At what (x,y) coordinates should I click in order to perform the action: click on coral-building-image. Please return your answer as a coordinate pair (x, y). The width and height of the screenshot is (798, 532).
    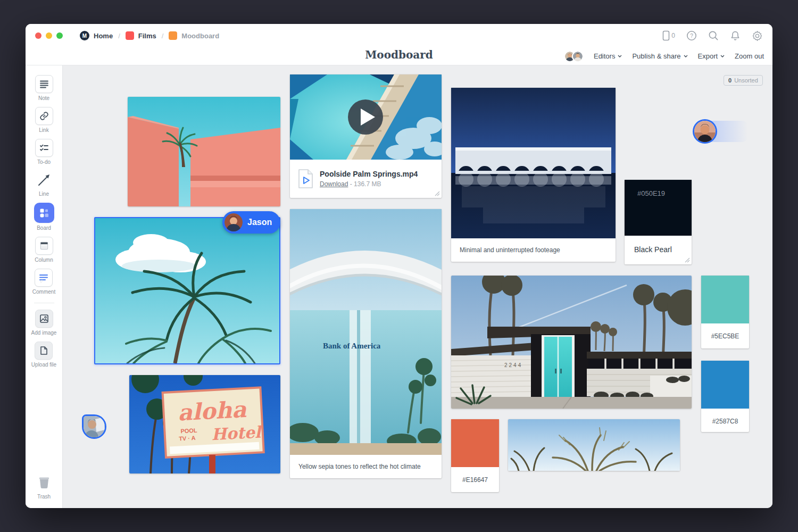
    Looking at the image, I should click on (204, 152).